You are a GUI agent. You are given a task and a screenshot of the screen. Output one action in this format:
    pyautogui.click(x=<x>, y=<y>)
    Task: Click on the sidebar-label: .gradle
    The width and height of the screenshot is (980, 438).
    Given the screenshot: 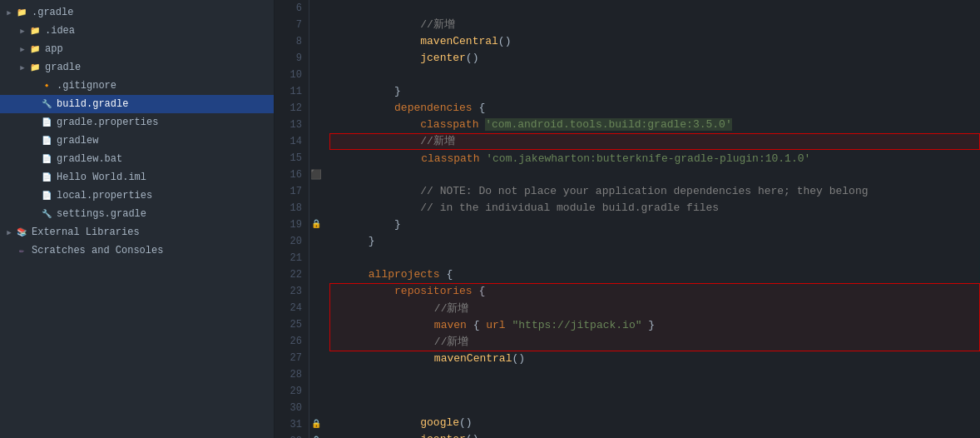 What is the action you would take?
    pyautogui.click(x=52, y=12)
    